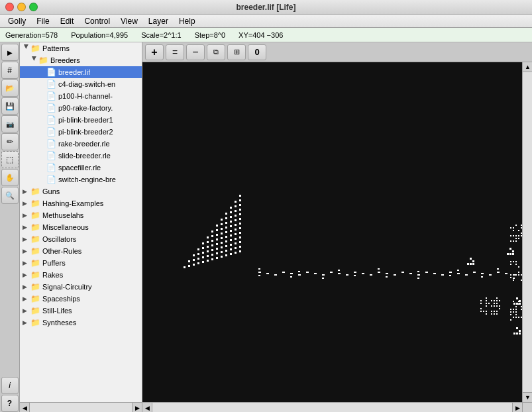 This screenshot has height=412, width=532. Describe the element at coordinates (81, 299) in the screenshot. I see `tree-item-spaceships: ▶ 📁 Spaceships` at that location.